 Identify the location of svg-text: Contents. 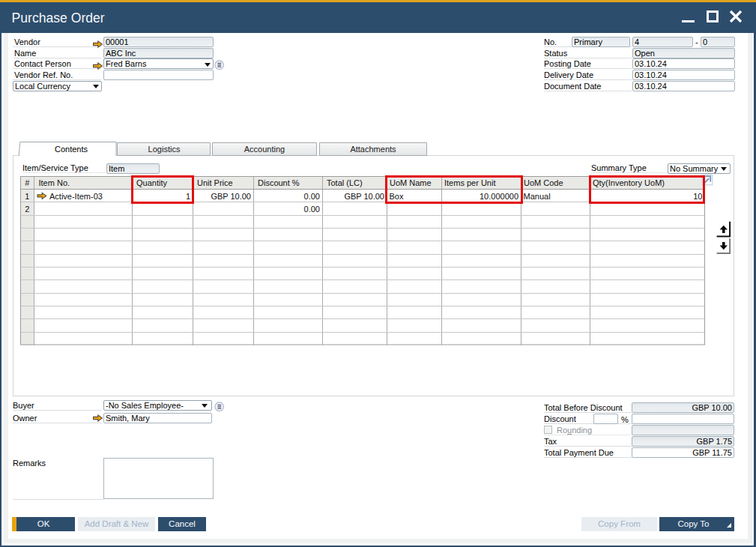
(72, 149).